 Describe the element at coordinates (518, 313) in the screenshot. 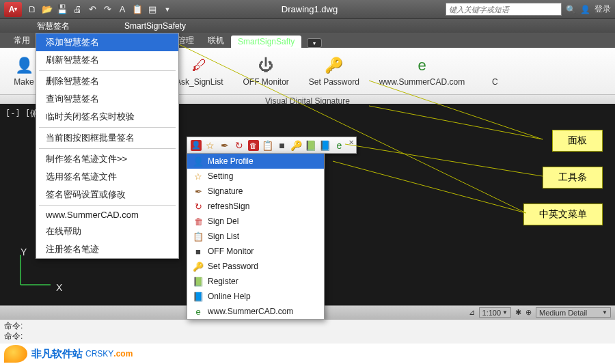

I see `status-icon: ✱` at that location.